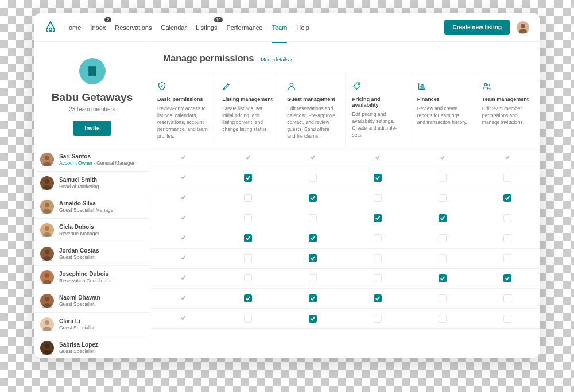 This screenshot has height=392, width=574. Describe the element at coordinates (98, 28) in the screenshot. I see `nav-inbox: Inbox2` at that location.